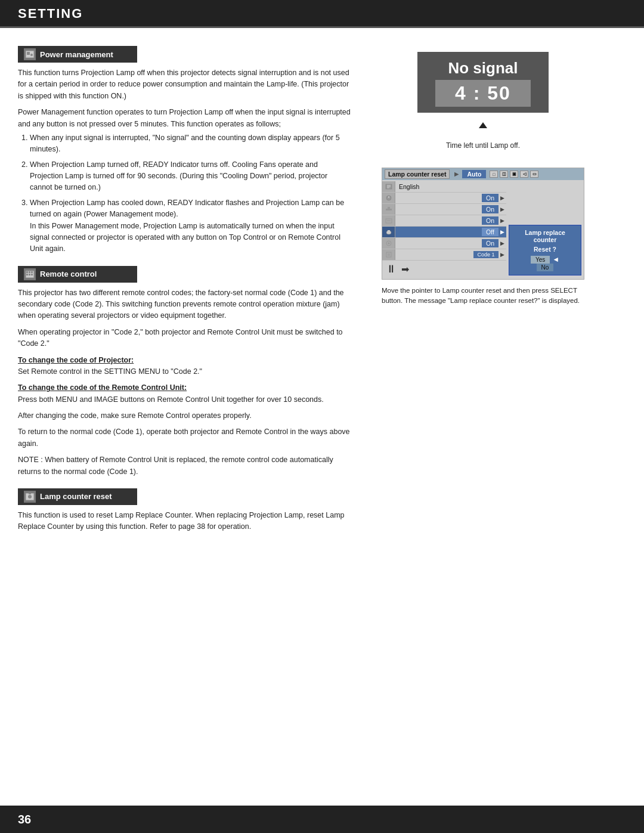 The width and height of the screenshot is (644, 833). What do you see at coordinates (540, 260) in the screenshot?
I see `lamp-popup-yes: Yes` at bounding box center [540, 260].